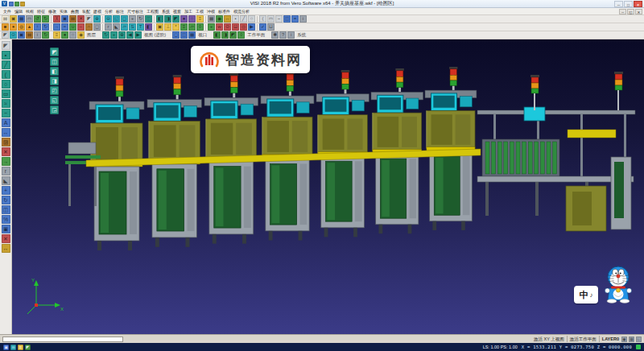  I want to click on solid-cylinder-icon: ●, so click(13, 27).